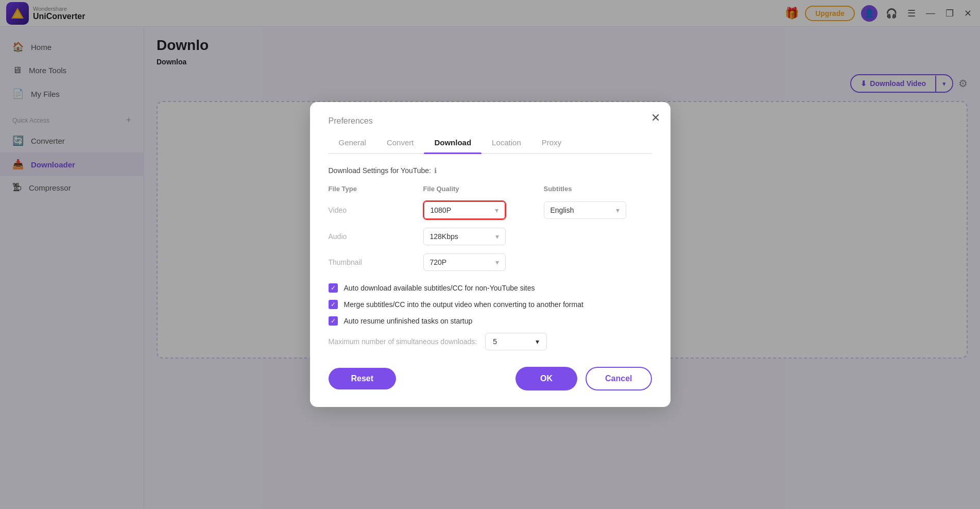 This screenshot has width=980, height=509. I want to click on checkbox-auto-subtitles: ✓, so click(333, 288).